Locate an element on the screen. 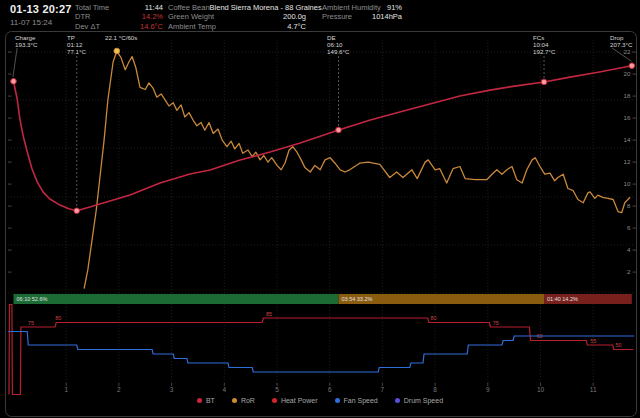 The width and height of the screenshot is (640, 418). legend-item-bt: BT is located at coordinates (206, 400).